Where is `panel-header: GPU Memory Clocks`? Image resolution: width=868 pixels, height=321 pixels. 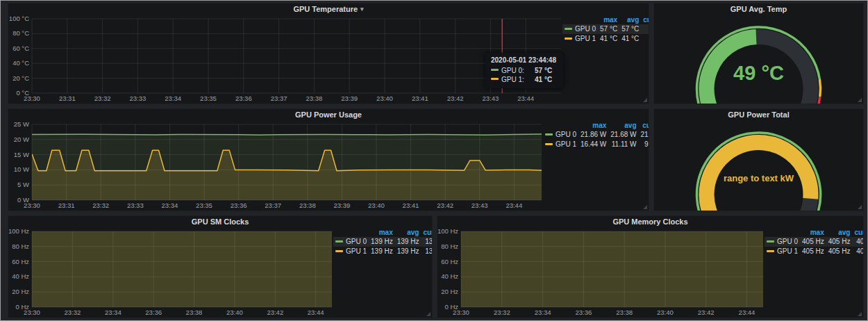 panel-header: GPU Memory Clocks is located at coordinates (650, 222).